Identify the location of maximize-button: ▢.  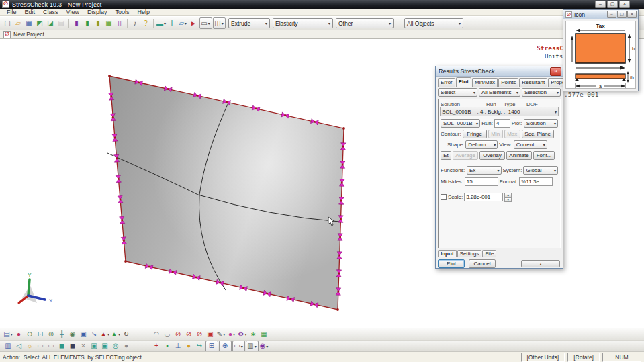
(612, 4).